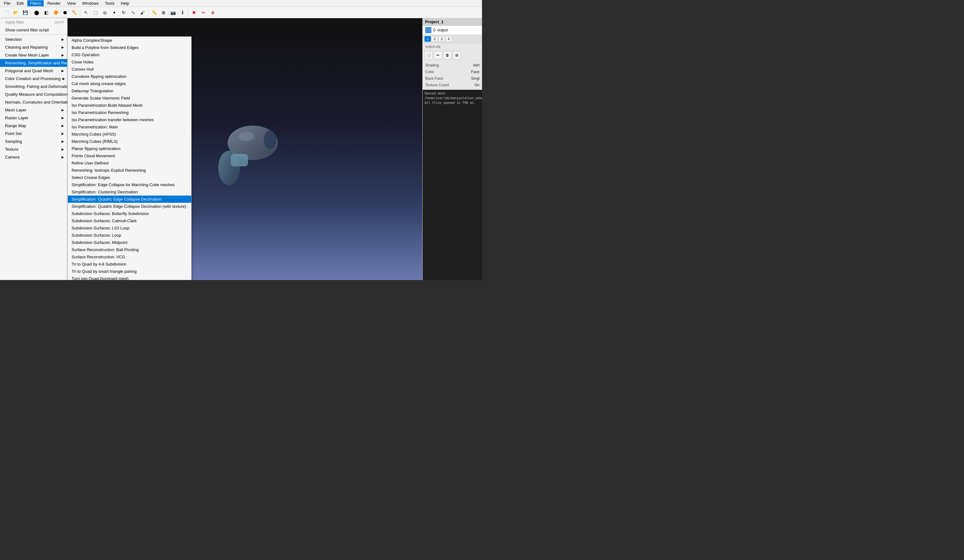 Image resolution: width=964 pixels, height=560 pixels. I want to click on edit-select-button: ✏️, so click(74, 12).